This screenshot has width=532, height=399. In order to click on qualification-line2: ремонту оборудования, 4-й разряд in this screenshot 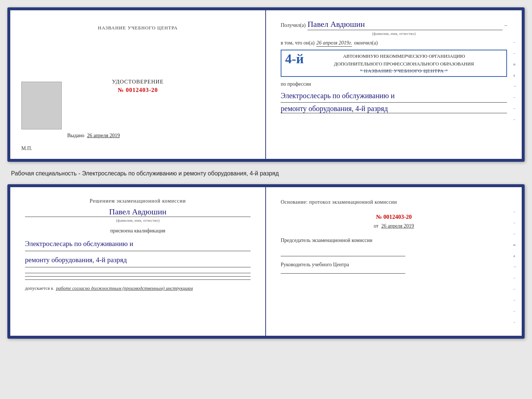, I will do `click(138, 260)`.